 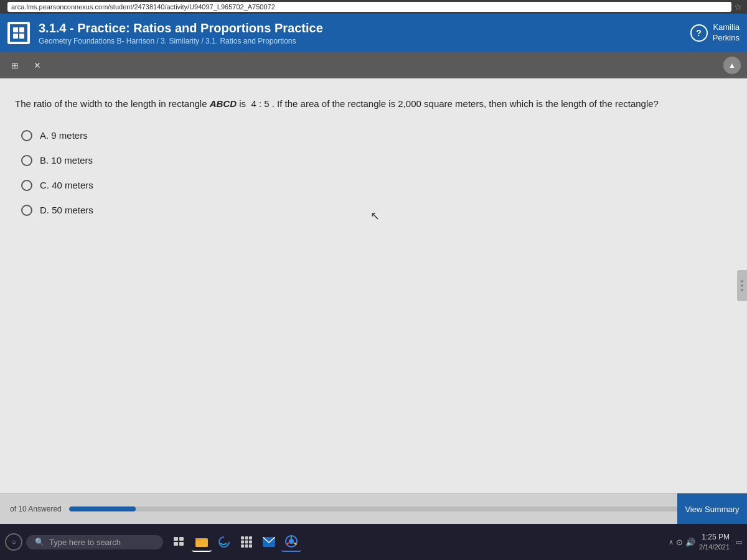 What do you see at coordinates (202, 542) in the screenshot?
I see `taskbar-file-explorer` at bounding box center [202, 542].